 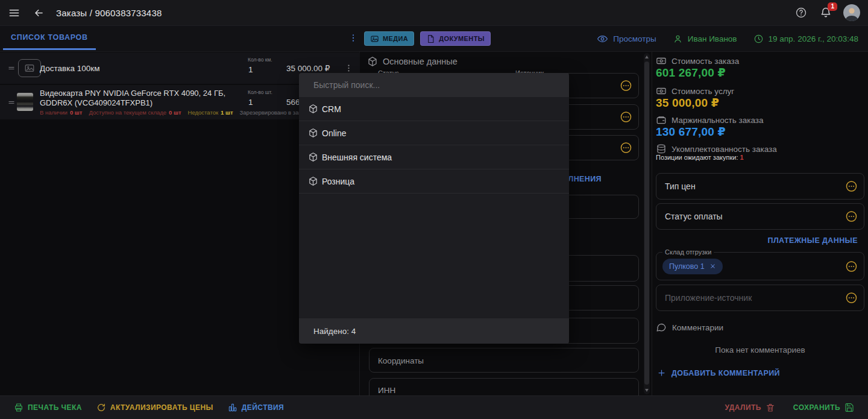 I want to click on print-receipt-button: ПЕЧАТЬ ЧЕКА, so click(x=48, y=408).